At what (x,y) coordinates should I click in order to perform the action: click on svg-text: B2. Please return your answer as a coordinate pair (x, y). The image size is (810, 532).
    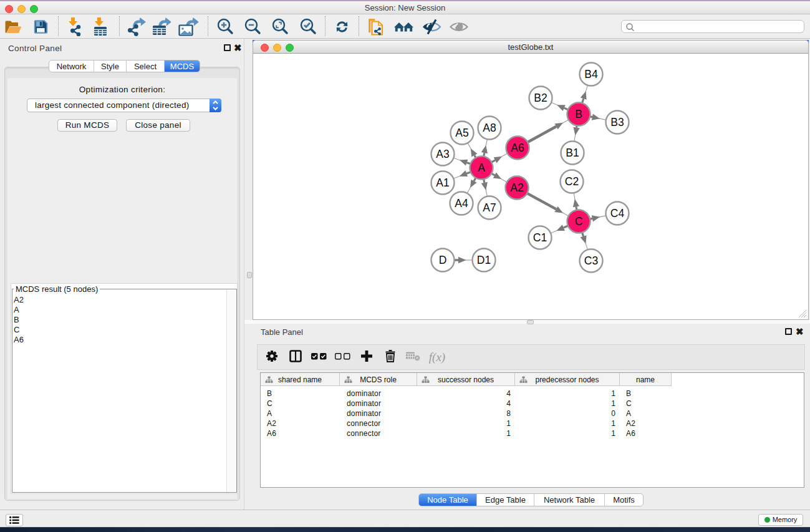
    Looking at the image, I should click on (540, 98).